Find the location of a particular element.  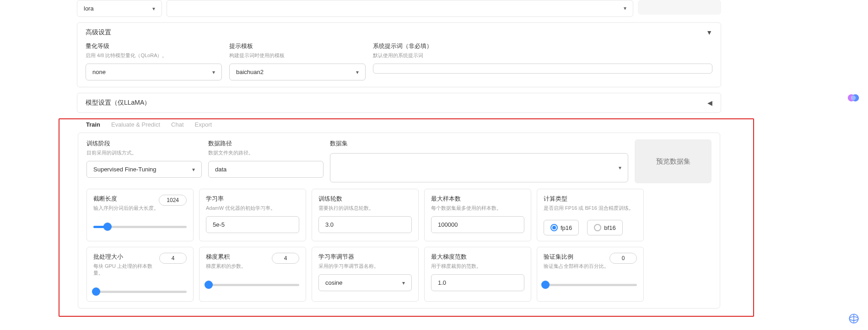

cutoff-value-box: 1024 is located at coordinates (173, 200).